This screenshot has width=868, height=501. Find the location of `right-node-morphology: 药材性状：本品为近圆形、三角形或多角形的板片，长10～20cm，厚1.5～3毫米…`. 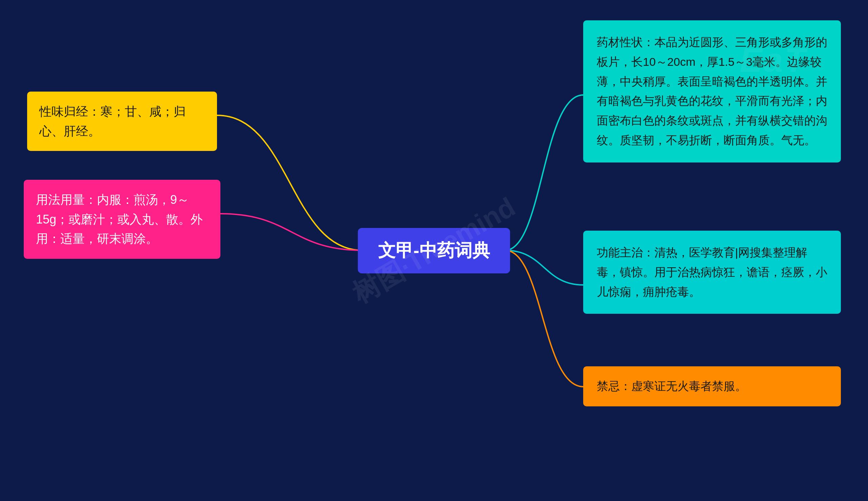

right-node-morphology: 药材性状：本品为近圆形、三角形或多角形的板片，长10～20cm，厚1.5～3毫米… is located at coordinates (712, 92).